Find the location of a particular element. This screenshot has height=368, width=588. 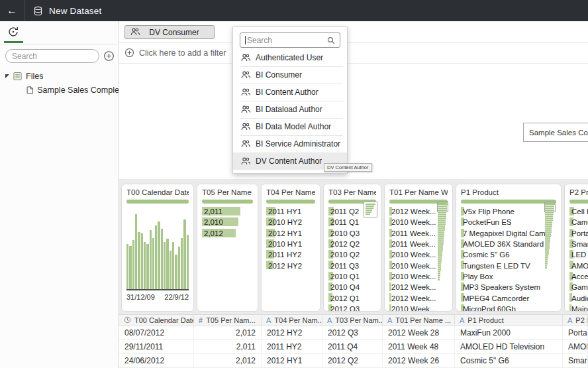

role-option: BI Service Administrator is located at coordinates (290, 144).